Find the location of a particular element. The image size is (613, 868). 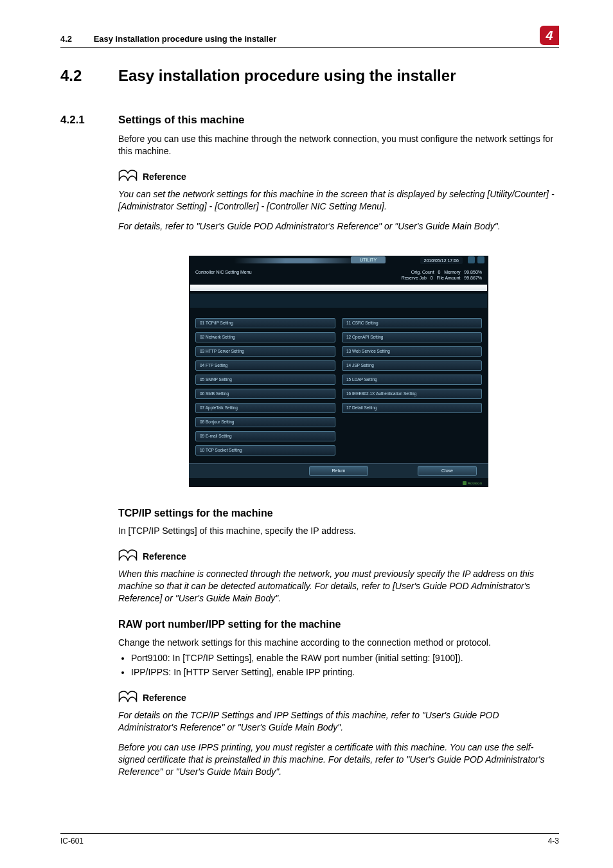

bullet-item: IPP/IPPS: In [HTTP Server Setting], enab… is located at coordinates (345, 672).